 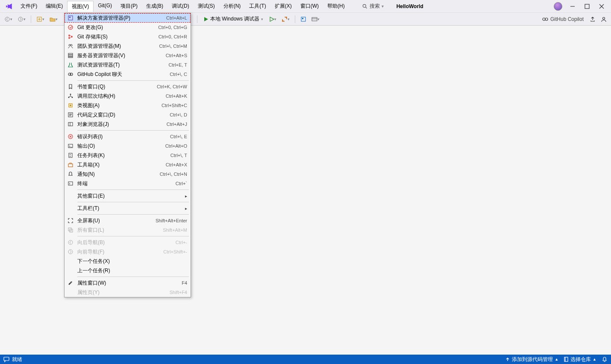 What do you see at coordinates (54, 19) in the screenshot?
I see `open-button: ▾` at bounding box center [54, 19].